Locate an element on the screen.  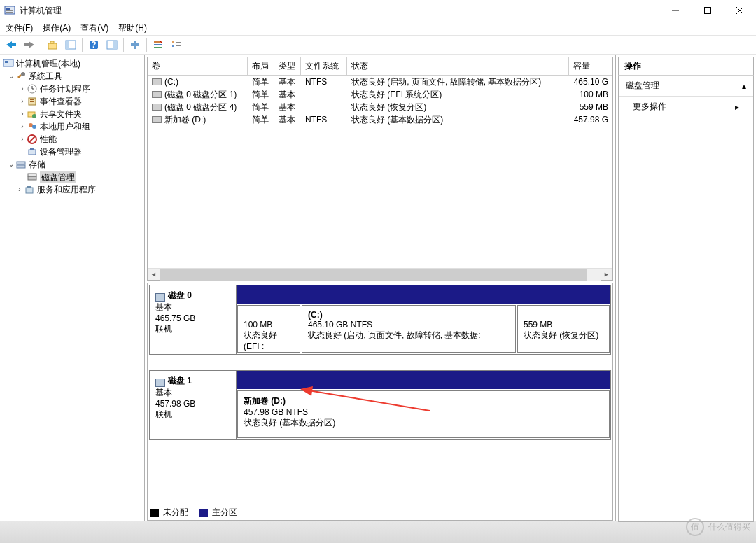
watermark: 值 什么值得买 is located at coordinates (718, 527).